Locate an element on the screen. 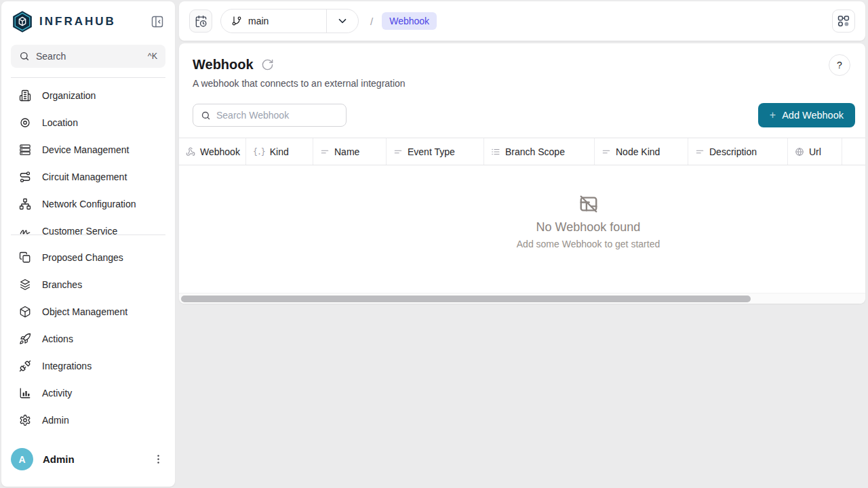 The height and width of the screenshot is (488, 868). refresh-button is located at coordinates (268, 65).